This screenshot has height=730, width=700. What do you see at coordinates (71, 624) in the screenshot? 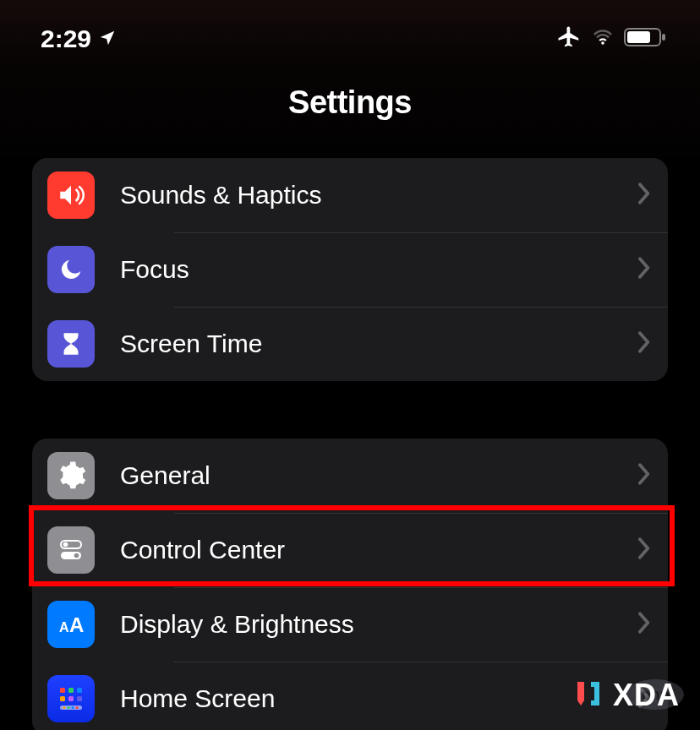
I see `text-size-icon: A A` at bounding box center [71, 624].